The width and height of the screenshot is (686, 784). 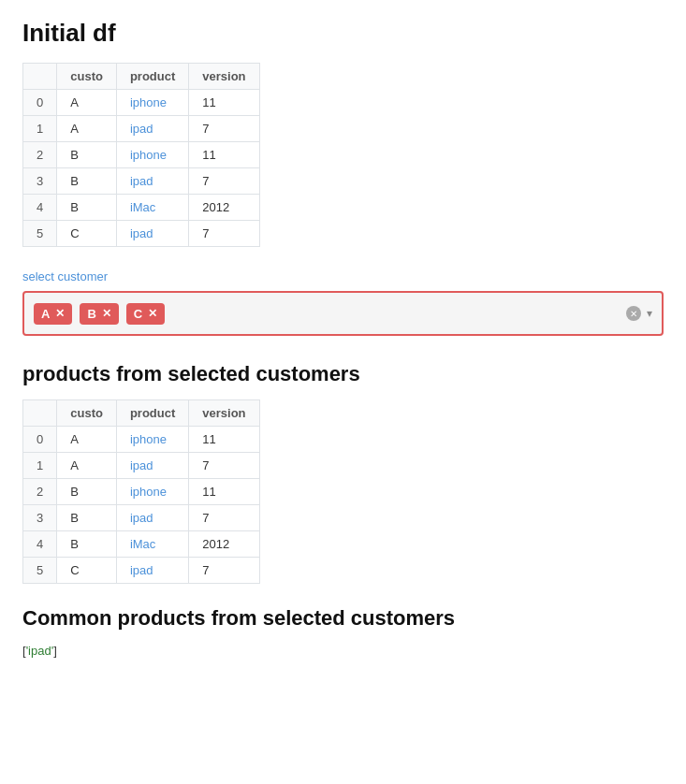 I want to click on select-customer-label: select customer, so click(x=343, y=277).